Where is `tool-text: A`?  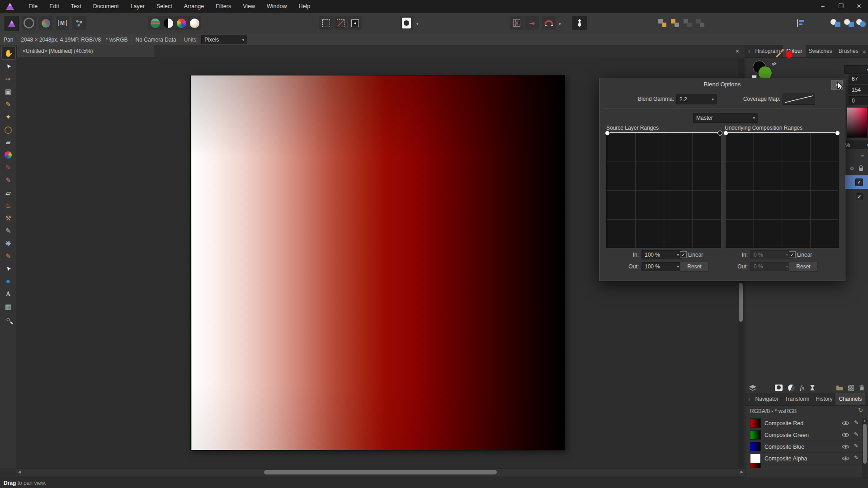 tool-text: A is located at coordinates (8, 294).